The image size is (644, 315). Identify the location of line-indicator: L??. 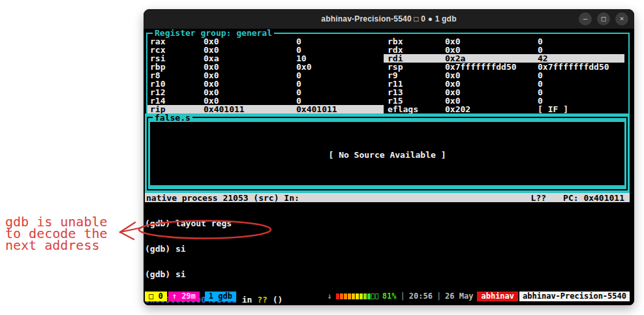
(539, 198).